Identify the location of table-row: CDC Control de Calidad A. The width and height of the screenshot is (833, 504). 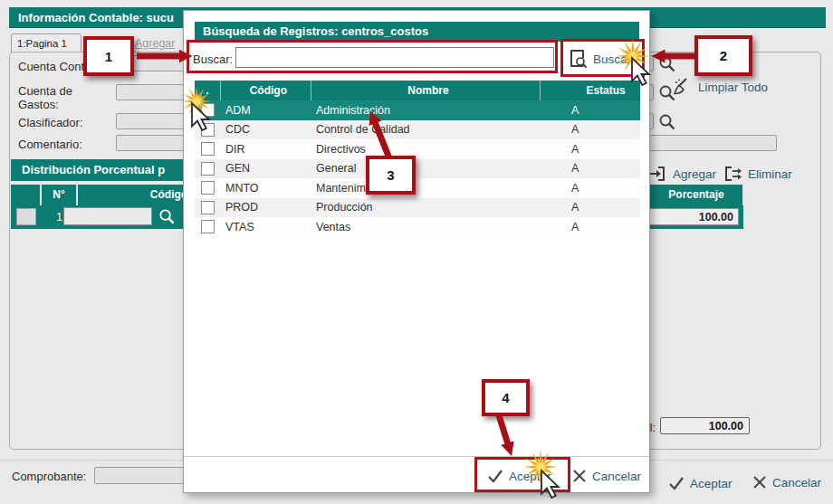
(417, 130).